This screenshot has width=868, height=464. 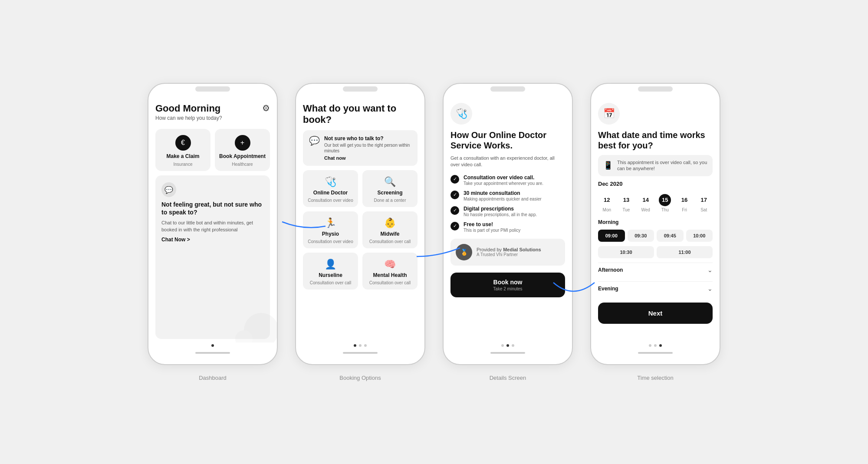 What do you see at coordinates (641, 236) in the screenshot?
I see `time-0930: 09:30` at bounding box center [641, 236].